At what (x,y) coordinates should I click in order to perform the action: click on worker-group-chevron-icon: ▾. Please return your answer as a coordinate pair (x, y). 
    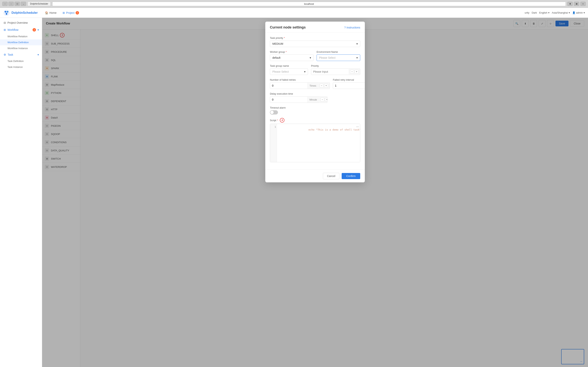
    Looking at the image, I should click on (311, 58).